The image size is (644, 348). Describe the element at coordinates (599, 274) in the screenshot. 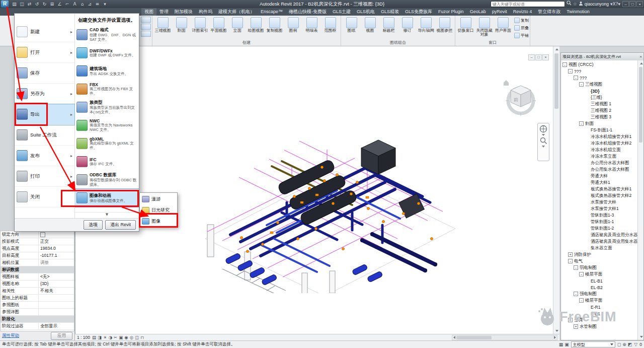

I see `tree-item: - 楼层平面` at that location.